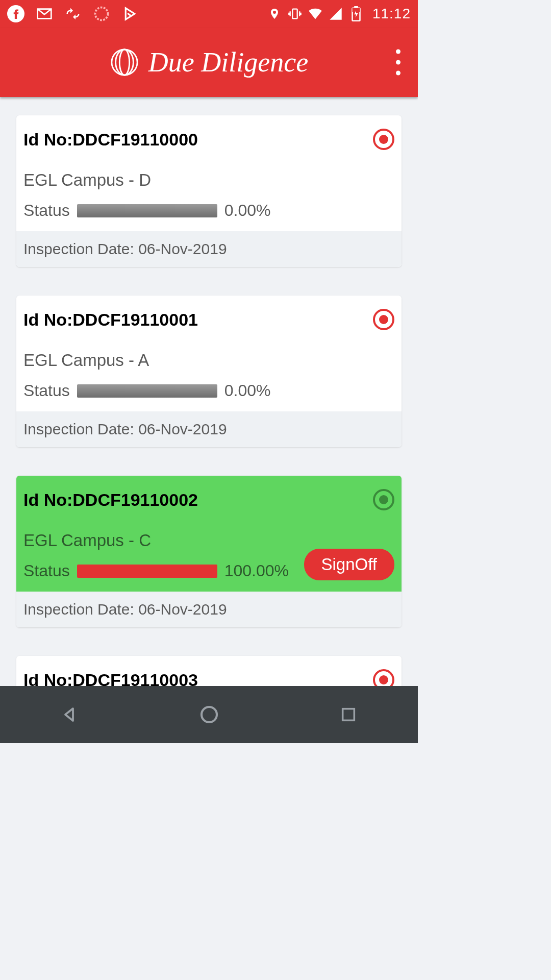 The width and height of the screenshot is (551, 980). What do you see at coordinates (209, 174) in the screenshot?
I see `card-body: Id No:DDCF19110000EGL Campus - DStatus0.…` at bounding box center [209, 174].